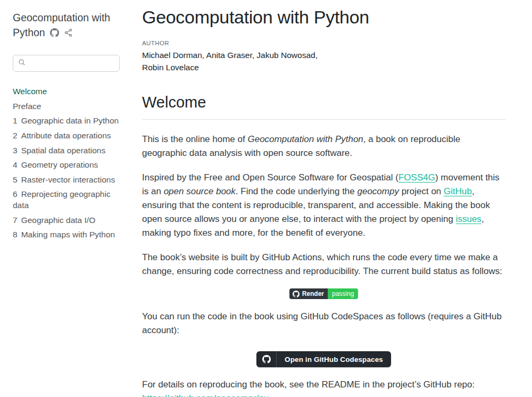  Describe the element at coordinates (313, 294) in the screenshot. I see `badge-left-label: Render` at that location.